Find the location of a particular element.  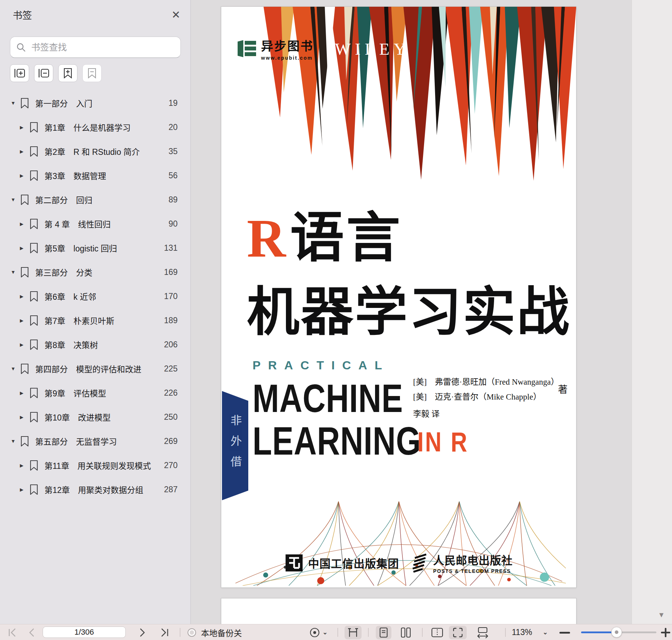

pdf-page-next is located at coordinates (399, 611).